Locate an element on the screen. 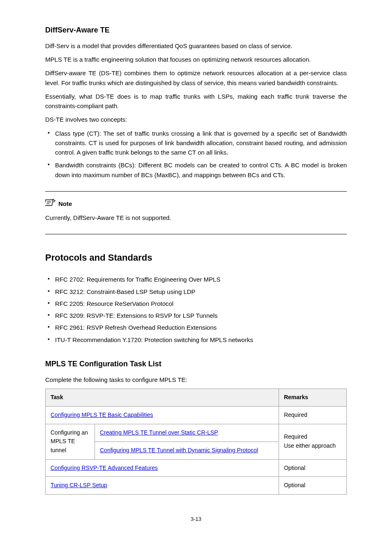 The image size is (392, 555). remark-either: Use either approach is located at coordinates (310, 446).